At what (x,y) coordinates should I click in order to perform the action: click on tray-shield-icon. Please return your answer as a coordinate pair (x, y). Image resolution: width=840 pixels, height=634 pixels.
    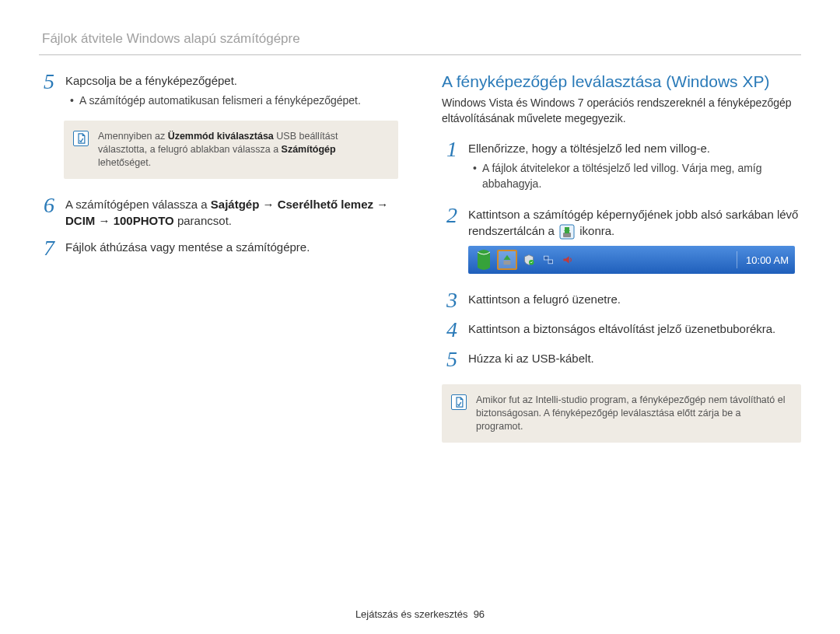
    Looking at the image, I should click on (529, 260).